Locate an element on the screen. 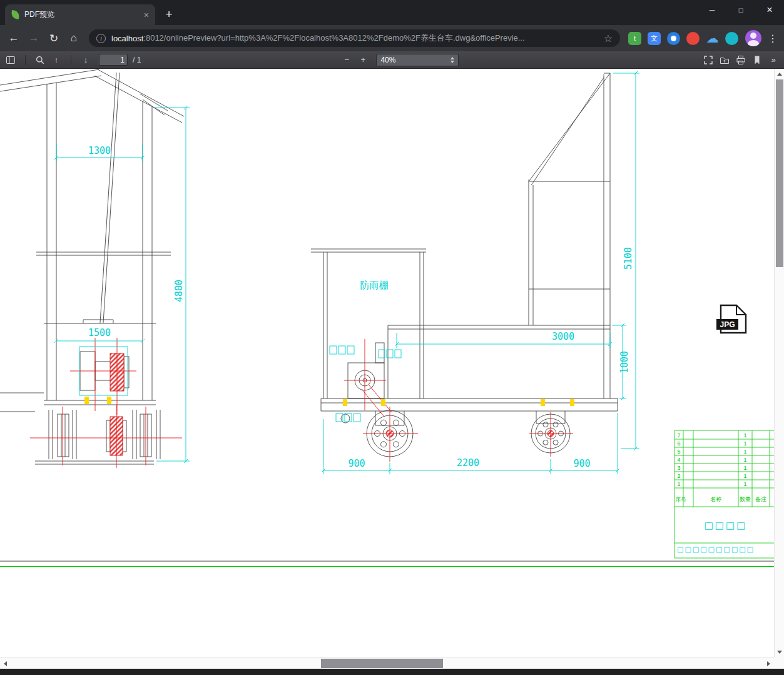 The height and width of the screenshot is (675, 784). forward-button: → is located at coordinates (34, 38).